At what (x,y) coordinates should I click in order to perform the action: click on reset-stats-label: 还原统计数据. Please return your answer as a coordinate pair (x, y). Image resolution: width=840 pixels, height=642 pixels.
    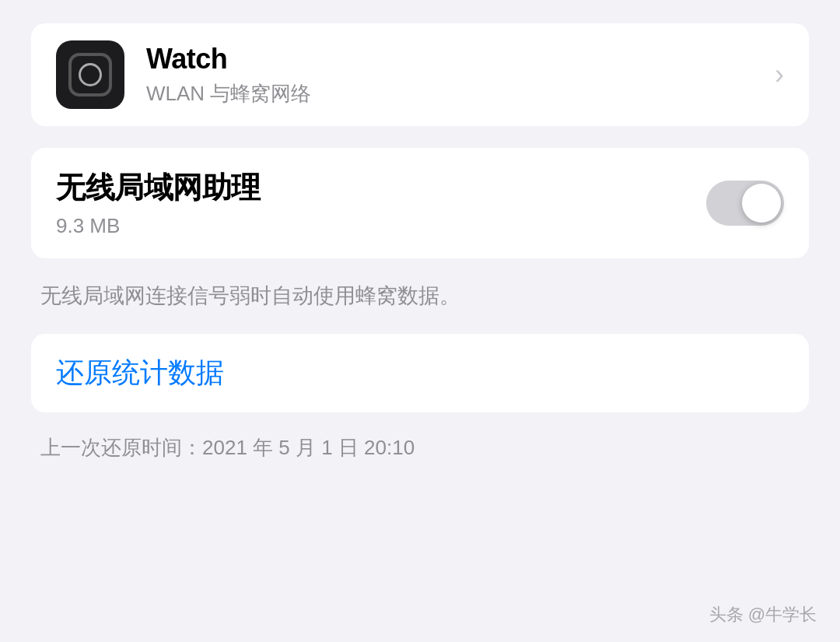
    Looking at the image, I should click on (140, 372).